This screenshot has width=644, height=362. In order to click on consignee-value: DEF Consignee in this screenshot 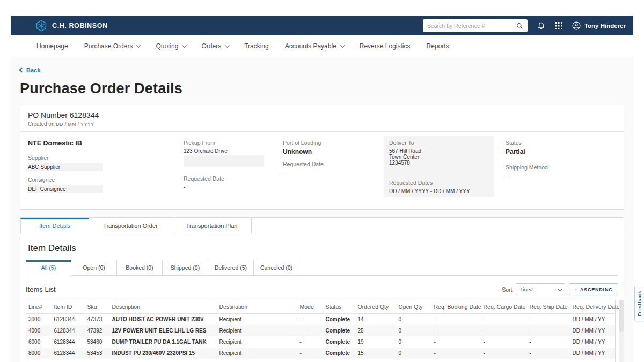, I will do `click(65, 189)`.